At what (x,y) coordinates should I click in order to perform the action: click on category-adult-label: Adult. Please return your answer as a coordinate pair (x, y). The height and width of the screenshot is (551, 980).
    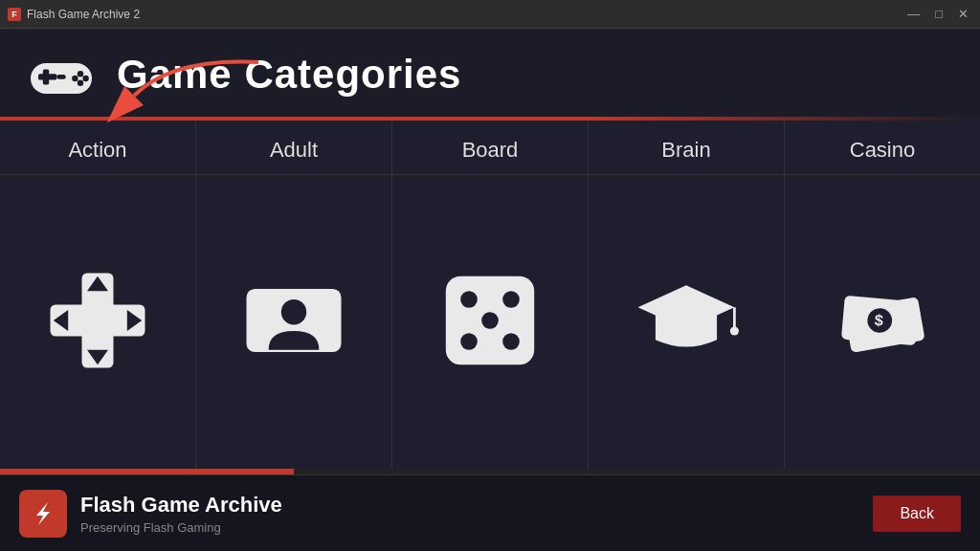
    Looking at the image, I should click on (294, 147).